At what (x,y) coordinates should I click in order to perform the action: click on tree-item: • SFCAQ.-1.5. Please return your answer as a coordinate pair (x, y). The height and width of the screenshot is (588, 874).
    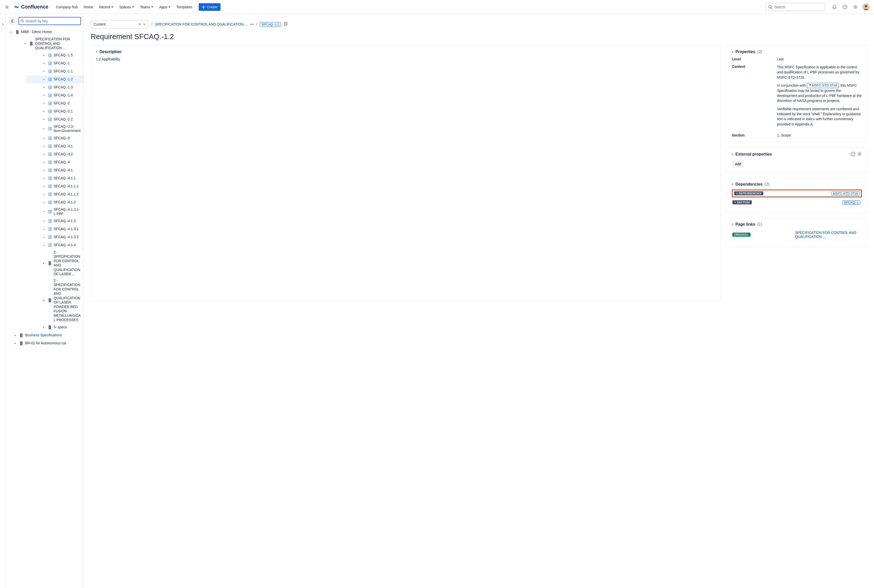
    Looking at the image, I should click on (55, 56).